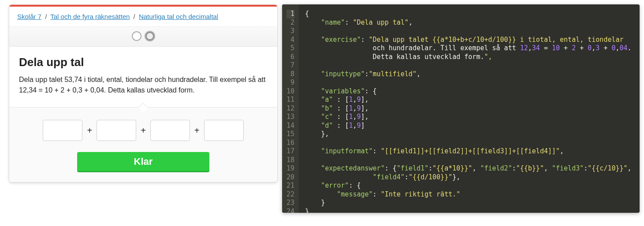 The image size is (644, 226). I want to click on exercise-description: Dela upp talet 53,74 i tiotal, ental, ti…, so click(143, 85).